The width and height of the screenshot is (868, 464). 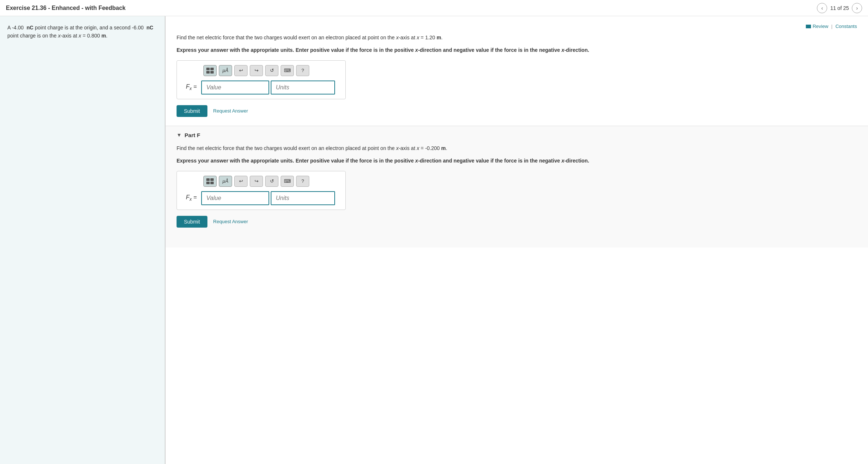 What do you see at coordinates (192, 111) in the screenshot?
I see `part-e-submit-button: Submit` at bounding box center [192, 111].